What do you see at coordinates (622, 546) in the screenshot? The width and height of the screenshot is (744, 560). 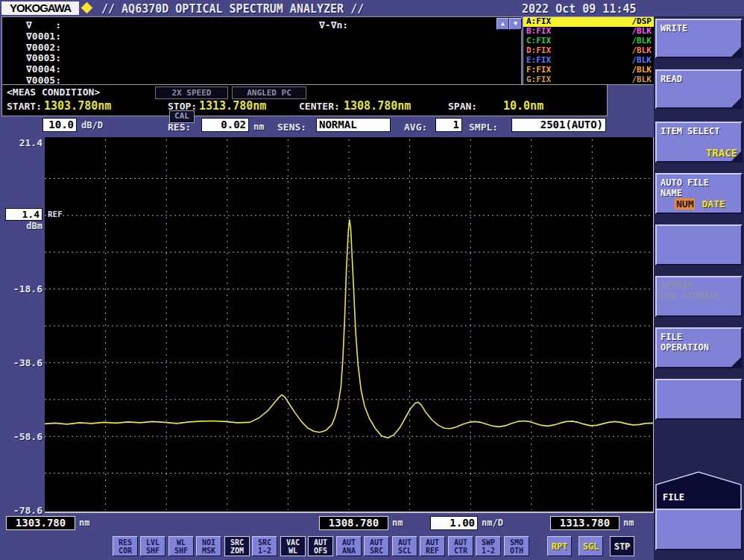 I see `sweep-stop-button: STP` at bounding box center [622, 546].